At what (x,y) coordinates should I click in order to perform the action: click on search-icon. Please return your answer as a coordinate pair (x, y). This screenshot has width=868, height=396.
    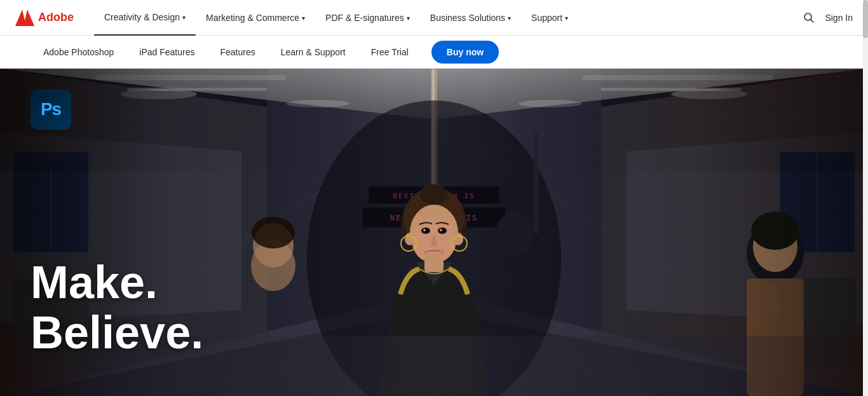
    Looking at the image, I should click on (809, 18).